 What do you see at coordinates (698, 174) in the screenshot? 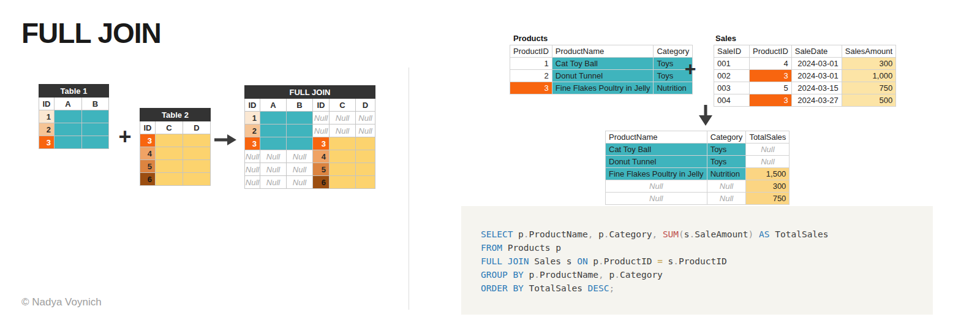
I see `table-row: Fine Flakes Poultry in JellyNutrition1,5…` at bounding box center [698, 174].